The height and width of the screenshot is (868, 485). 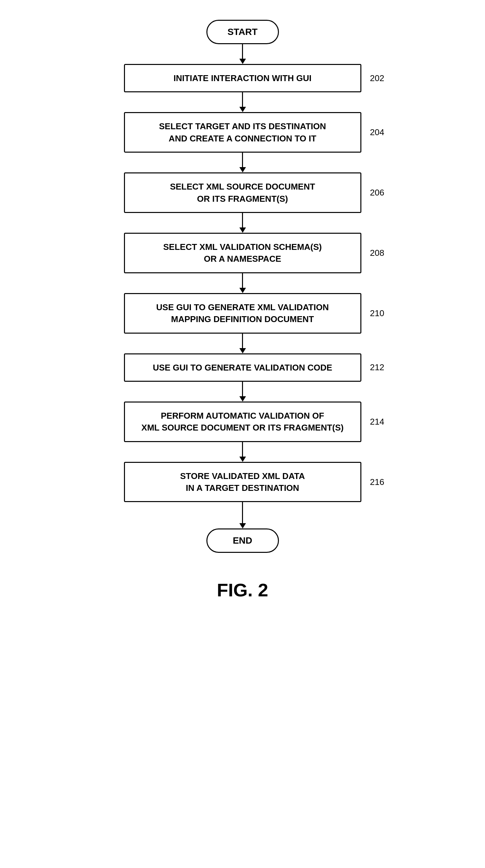 What do you see at coordinates (243, 32) in the screenshot?
I see `start-node: START` at bounding box center [243, 32].